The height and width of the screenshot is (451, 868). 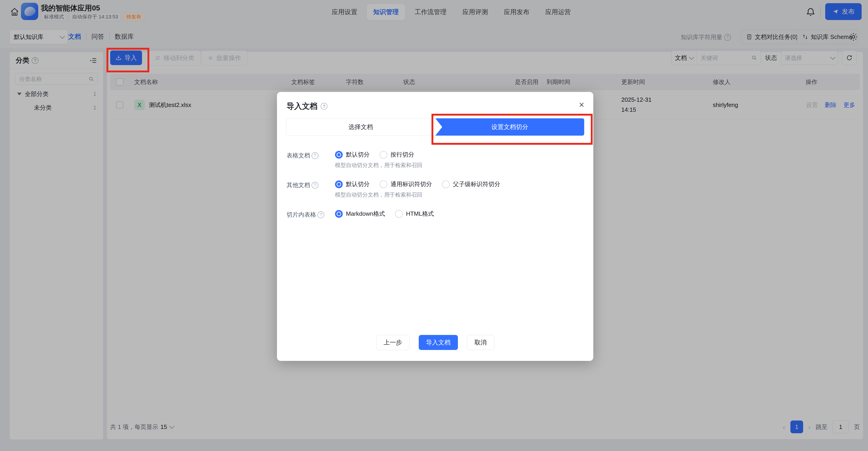 I want to click on radio-parent-child-identifier-split: 父子级标识符切分, so click(x=471, y=184).